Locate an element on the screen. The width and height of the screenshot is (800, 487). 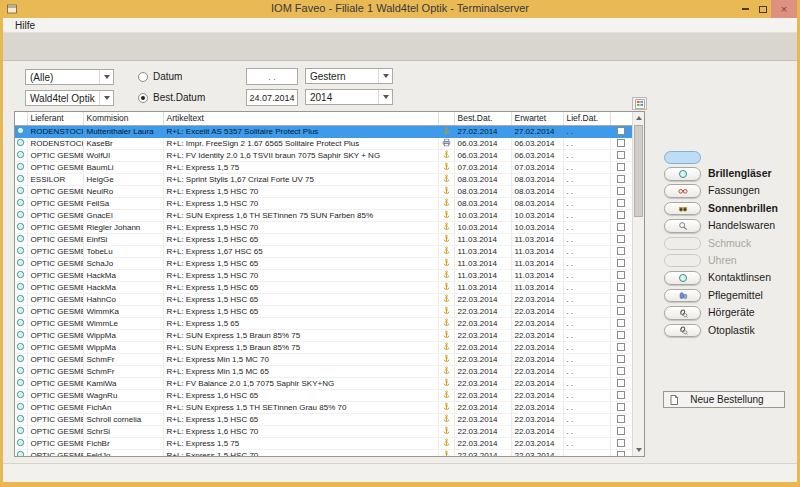
menu-hilfe: Hilfe is located at coordinates (25, 26).